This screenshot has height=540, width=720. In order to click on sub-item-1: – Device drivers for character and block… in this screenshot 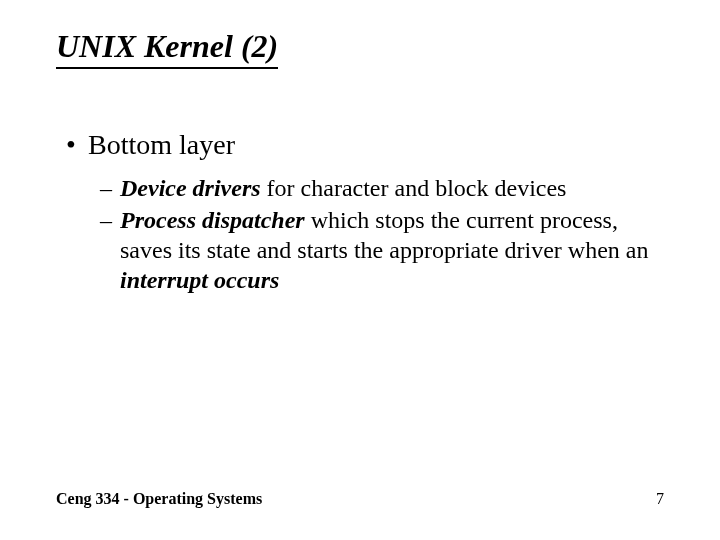, I will do `click(382, 188)`.